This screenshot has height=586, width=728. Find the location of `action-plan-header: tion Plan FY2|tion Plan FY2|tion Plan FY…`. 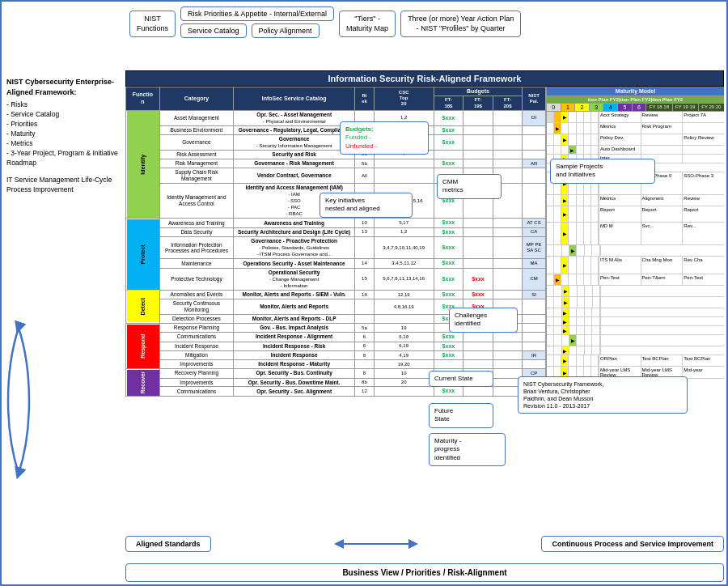

action-plan-header: tion Plan FY2|tion Plan FY2|tion Plan FY… is located at coordinates (636, 100).